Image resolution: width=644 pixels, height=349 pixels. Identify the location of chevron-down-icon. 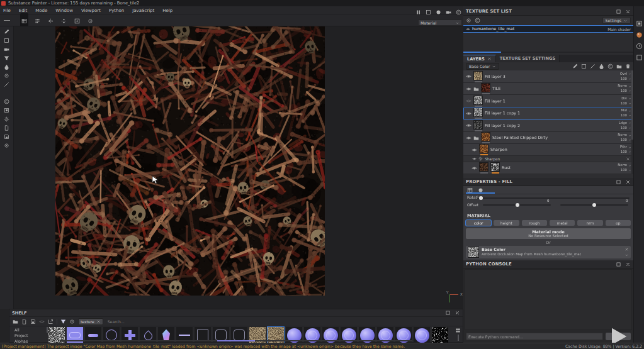
(627, 255).